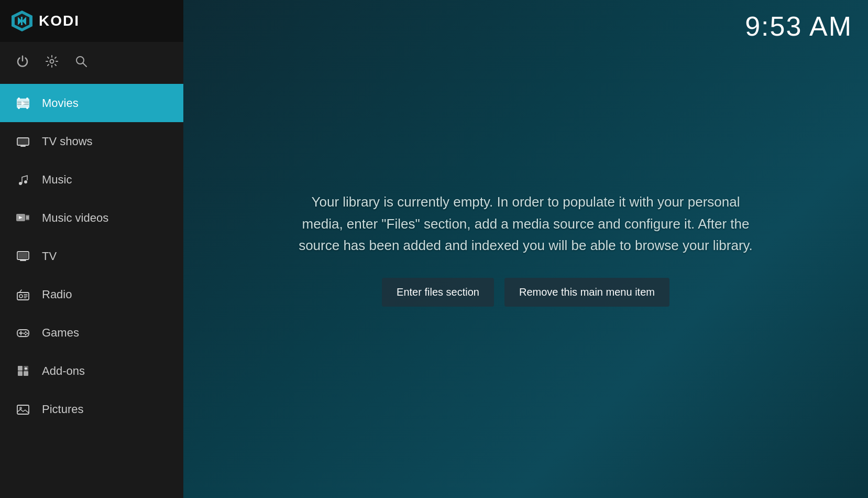 Image resolution: width=868 pixels, height=498 pixels. I want to click on music-label: Music, so click(57, 180).